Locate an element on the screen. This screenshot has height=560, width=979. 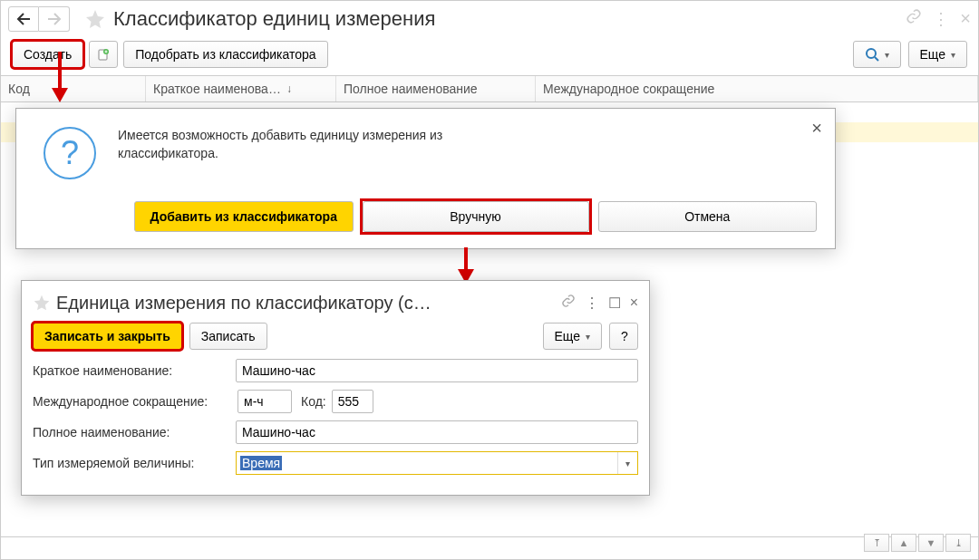
code-input is located at coordinates (353, 401).